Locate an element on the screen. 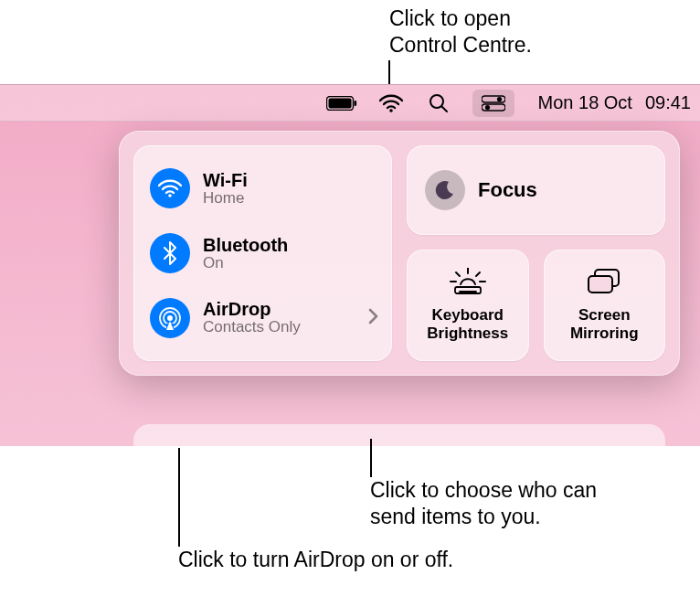  airdrop-chevron is located at coordinates (374, 318).